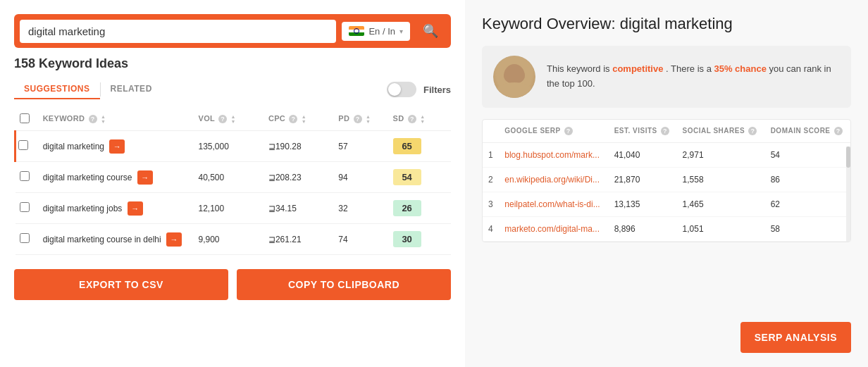 The height and width of the screenshot is (367, 868). What do you see at coordinates (666, 24) in the screenshot?
I see `overview-title: Keyword Overview: digital marketing` at bounding box center [666, 24].